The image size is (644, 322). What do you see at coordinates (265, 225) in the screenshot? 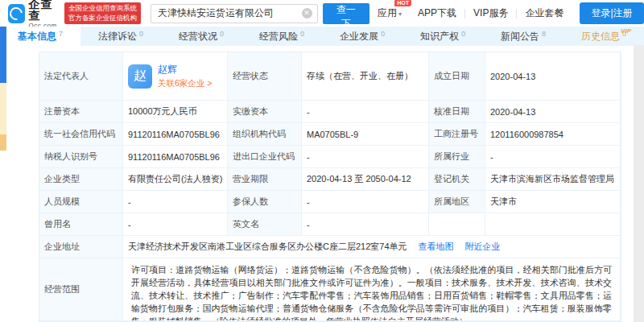
I see `field-label: 英文名` at bounding box center [265, 225].